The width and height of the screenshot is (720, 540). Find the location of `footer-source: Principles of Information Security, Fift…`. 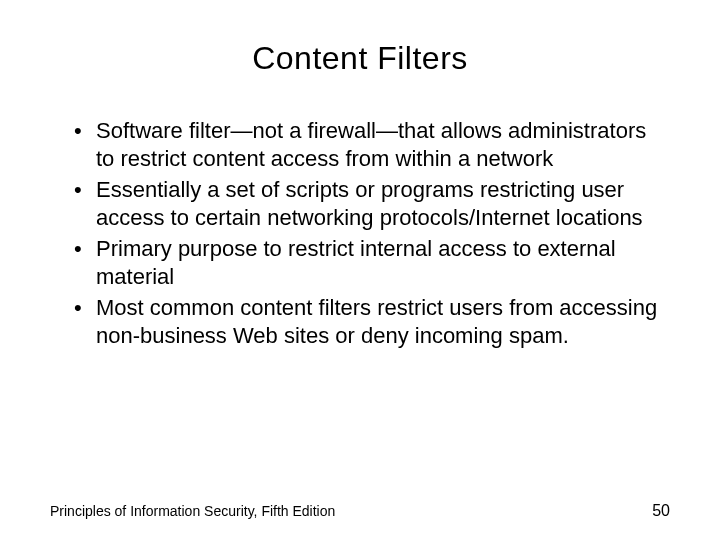

footer-source: Principles of Information Security, Fift… is located at coordinates (192, 511).